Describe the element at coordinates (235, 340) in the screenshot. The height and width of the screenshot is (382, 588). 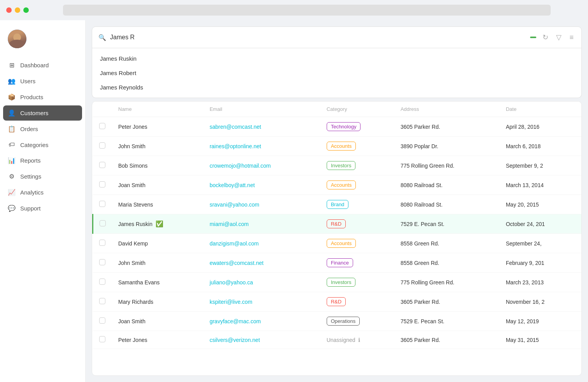
I see `customer-email: csilvers@verizon.net` at that location.